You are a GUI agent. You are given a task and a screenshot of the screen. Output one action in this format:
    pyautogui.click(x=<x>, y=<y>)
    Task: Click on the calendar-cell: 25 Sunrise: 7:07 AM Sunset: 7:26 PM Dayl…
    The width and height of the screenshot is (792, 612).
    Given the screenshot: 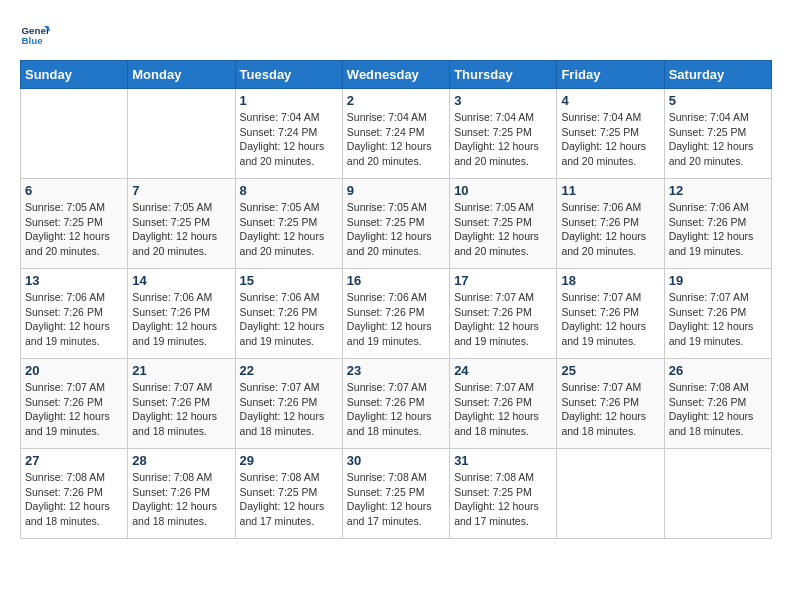 What is the action you would take?
    pyautogui.click(x=610, y=404)
    